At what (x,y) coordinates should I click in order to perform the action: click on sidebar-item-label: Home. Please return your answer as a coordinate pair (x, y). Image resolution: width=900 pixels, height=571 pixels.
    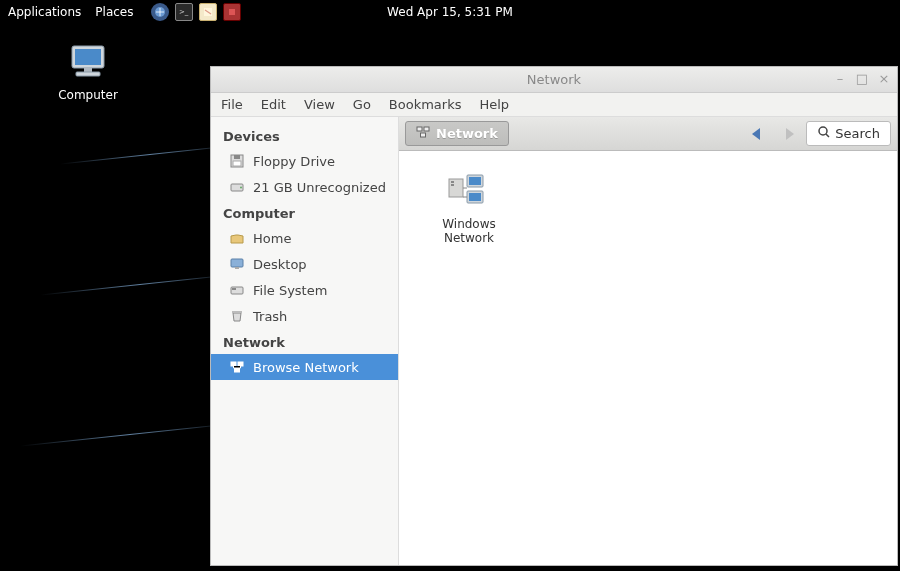
    Looking at the image, I should click on (272, 238).